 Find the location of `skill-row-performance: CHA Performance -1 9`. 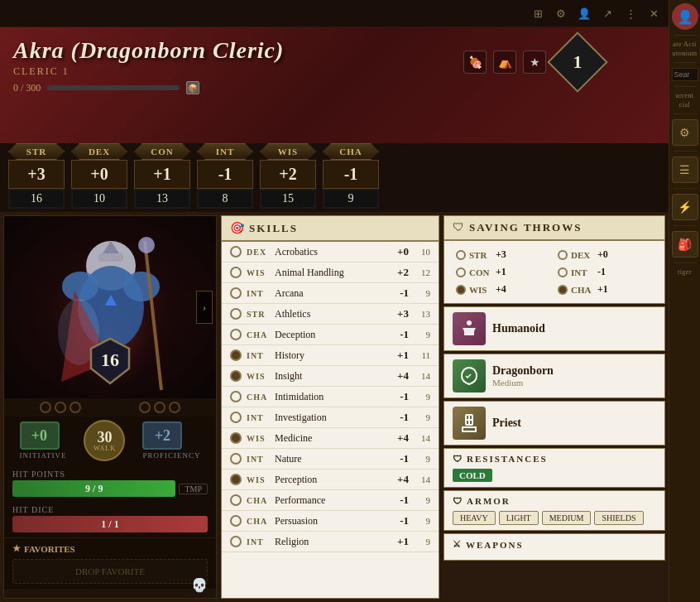

skill-row-performance: CHA Performance -1 9 is located at coordinates (330, 500).